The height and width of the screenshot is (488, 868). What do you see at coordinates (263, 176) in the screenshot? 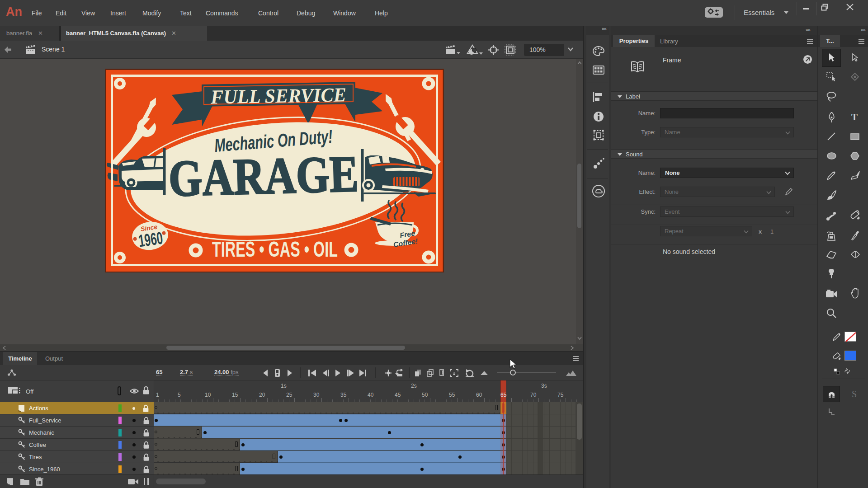
I see `svg-text: GARAGE` at bounding box center [263, 176].